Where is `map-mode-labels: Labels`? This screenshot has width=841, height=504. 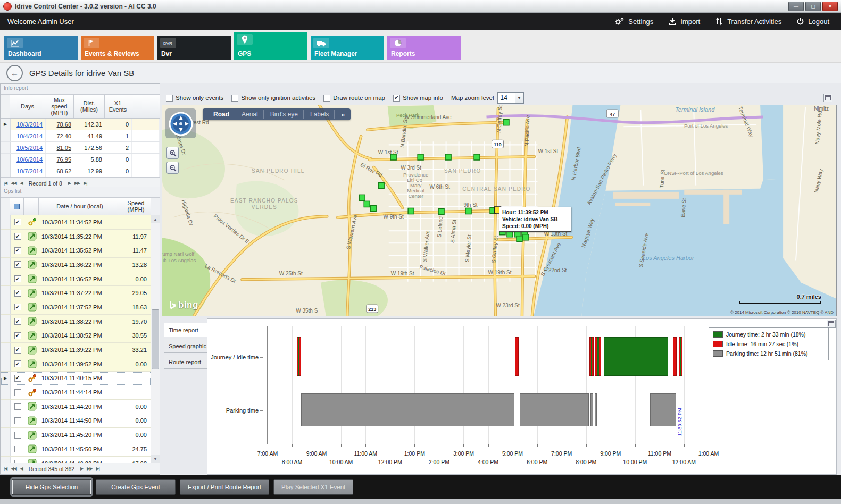
map-mode-labels: Labels is located at coordinates (320, 114).